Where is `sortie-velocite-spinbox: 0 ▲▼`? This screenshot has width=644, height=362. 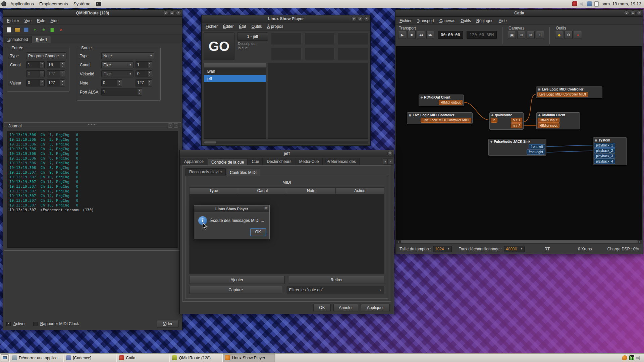 sortie-velocite-spinbox: 0 ▲▼ is located at coordinates (144, 74).